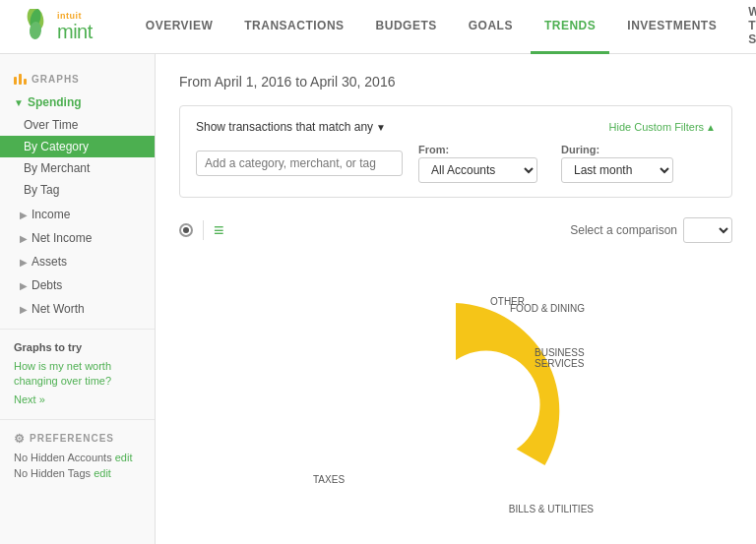  Describe the element at coordinates (35, 27) in the screenshot. I see `logo-icon` at that location.